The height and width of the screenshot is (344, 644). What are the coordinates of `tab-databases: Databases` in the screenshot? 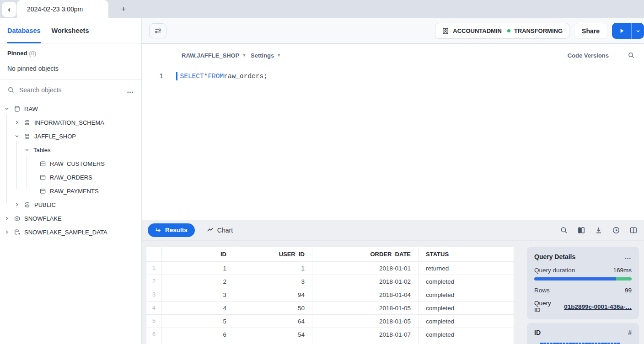 It's located at (24, 31).